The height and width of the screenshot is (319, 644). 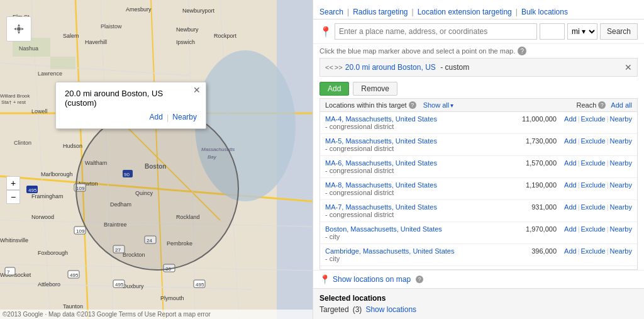 I want to click on radius-close-button: ✕, so click(x=628, y=67).